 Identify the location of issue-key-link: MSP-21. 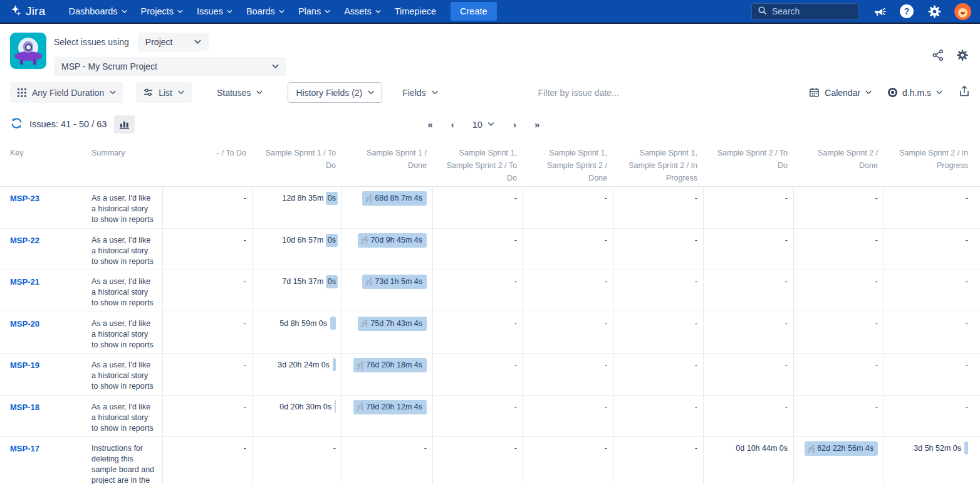
(25, 282).